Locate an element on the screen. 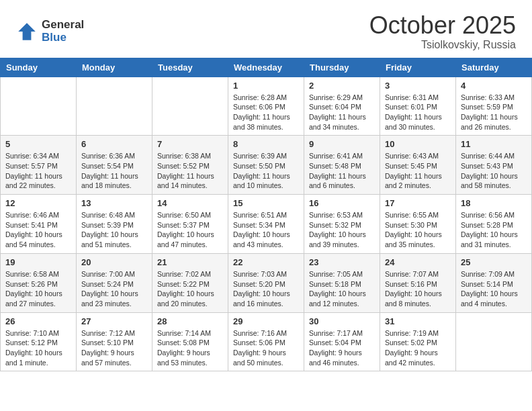  day-number: 26 is located at coordinates (38, 321).